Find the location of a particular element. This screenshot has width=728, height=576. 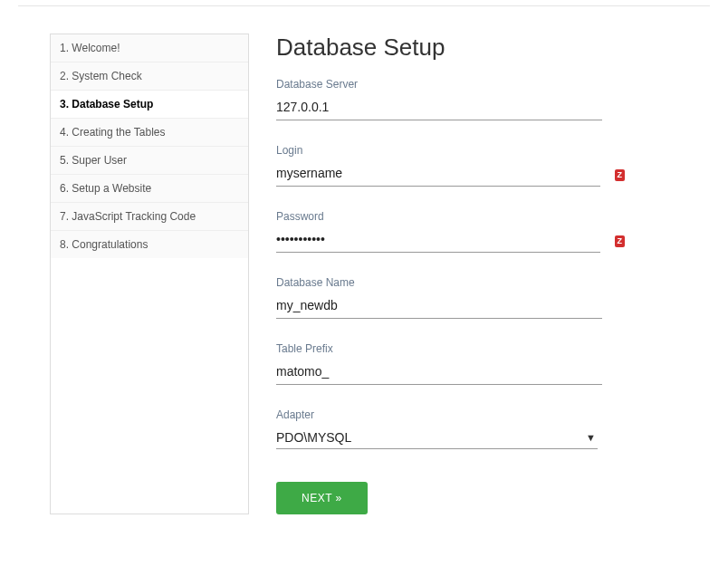

sidebar-item-label: 8. Congratulations is located at coordinates (103, 245).